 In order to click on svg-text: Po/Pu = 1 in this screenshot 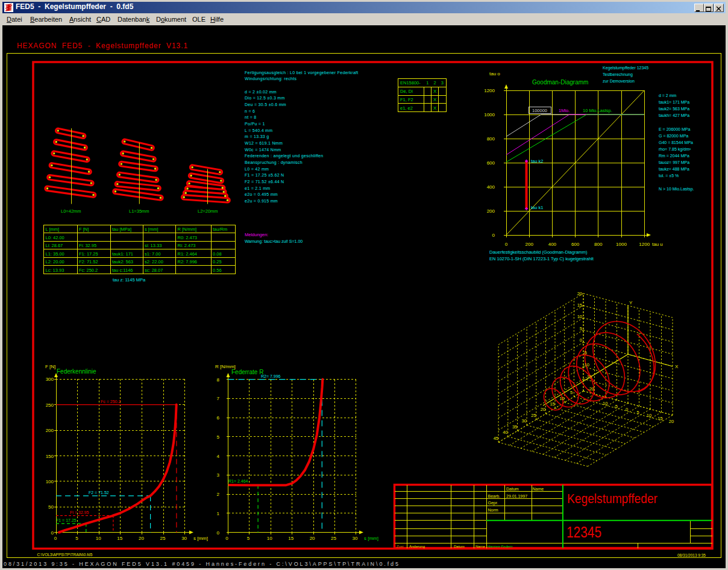, I will do `click(255, 124)`.